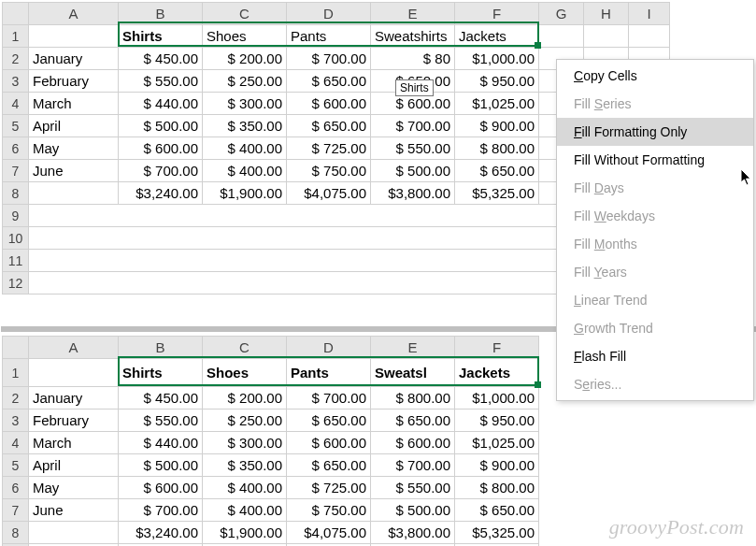  What do you see at coordinates (161, 373) in the screenshot?
I see `cell-header: Shirts` at bounding box center [161, 373].